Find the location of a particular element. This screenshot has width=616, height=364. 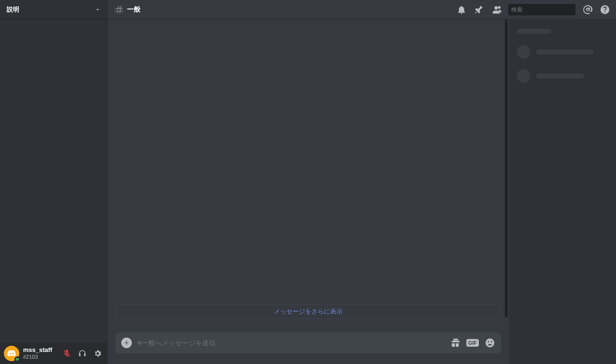

settings-button is located at coordinates (98, 353).